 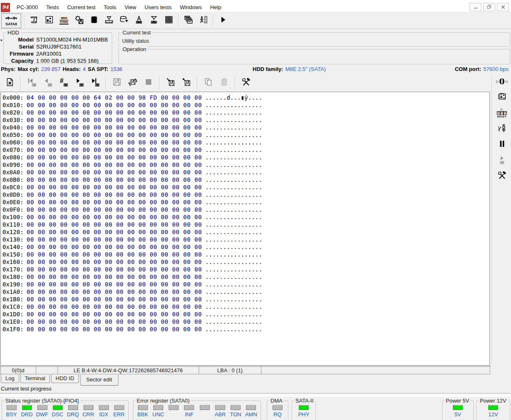 What do you see at coordinates (246, 105) in the screenshot?
I see `hex-row: 0x010:00 00 00 00 00 00 00 00 00 00 00 0…` at bounding box center [246, 105].